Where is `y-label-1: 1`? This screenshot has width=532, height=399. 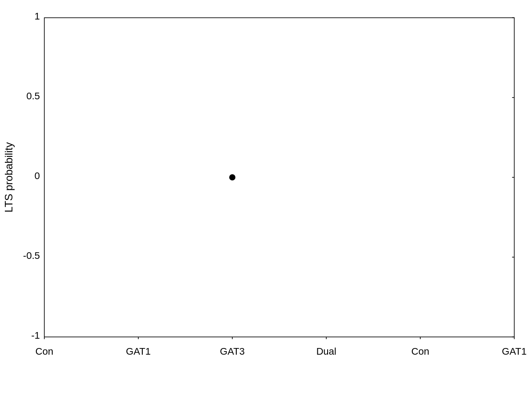
y-label-1: 1 is located at coordinates (37, 16).